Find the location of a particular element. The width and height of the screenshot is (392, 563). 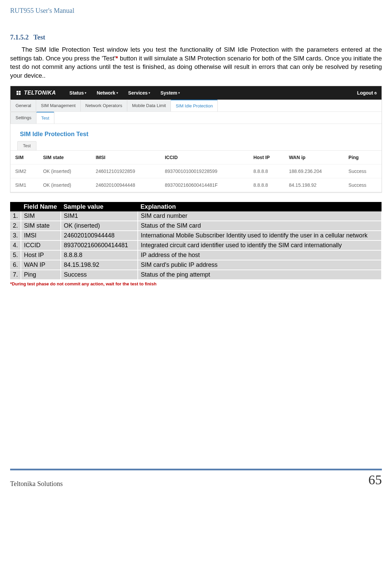

col-iccid: ICCID is located at coordinates (204, 157).